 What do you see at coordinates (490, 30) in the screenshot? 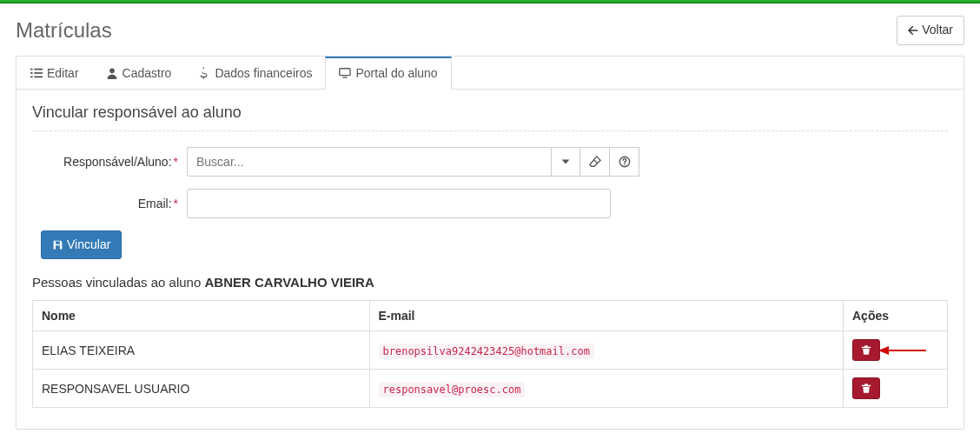
I see `page-header: Matrículas Voltar` at bounding box center [490, 30].